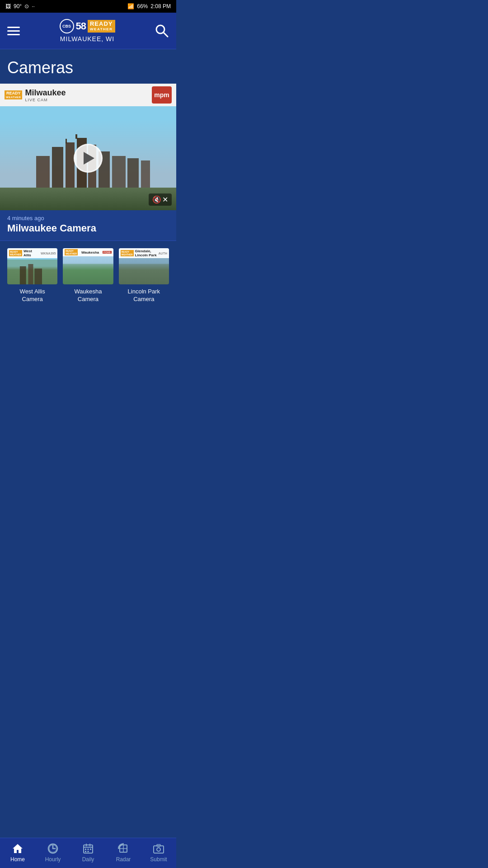 This screenshot has height=868, width=488. What do you see at coordinates (88, 26) in the screenshot?
I see `logo-badge: CBS 58 READY WEATHER` at bounding box center [88, 26].